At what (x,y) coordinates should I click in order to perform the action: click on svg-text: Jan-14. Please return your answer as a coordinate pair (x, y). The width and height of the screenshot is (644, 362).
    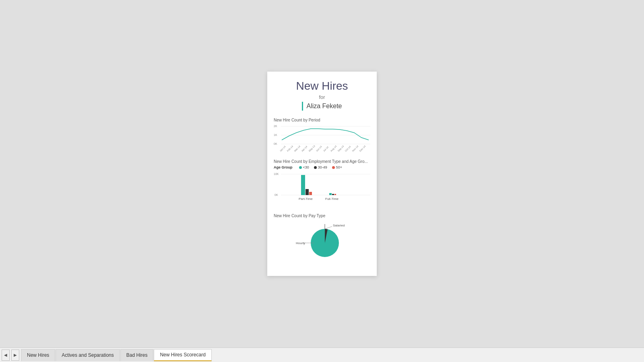
    Looking at the image, I should click on (283, 149).